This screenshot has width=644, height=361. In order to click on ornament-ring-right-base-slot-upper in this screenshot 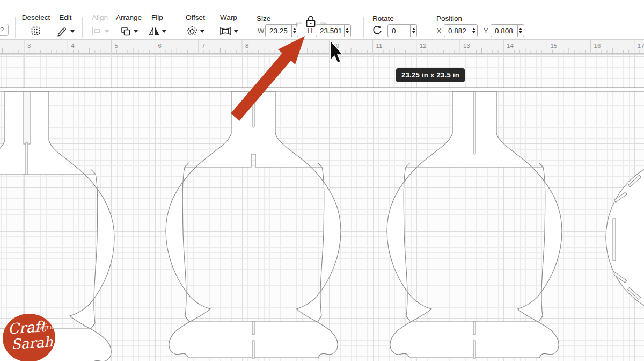, I will do `click(474, 328)`.